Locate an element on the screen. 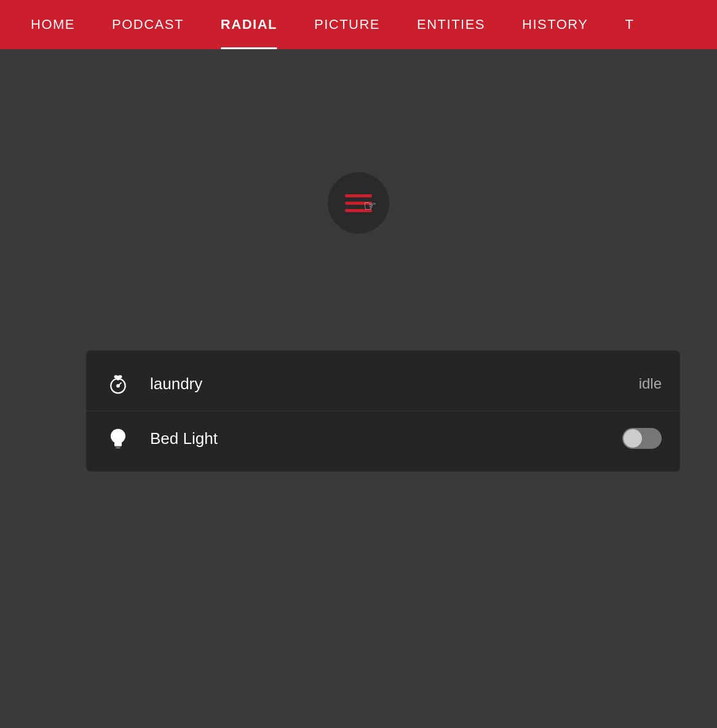  nav-label-entities: ENTITIES is located at coordinates (451, 25).